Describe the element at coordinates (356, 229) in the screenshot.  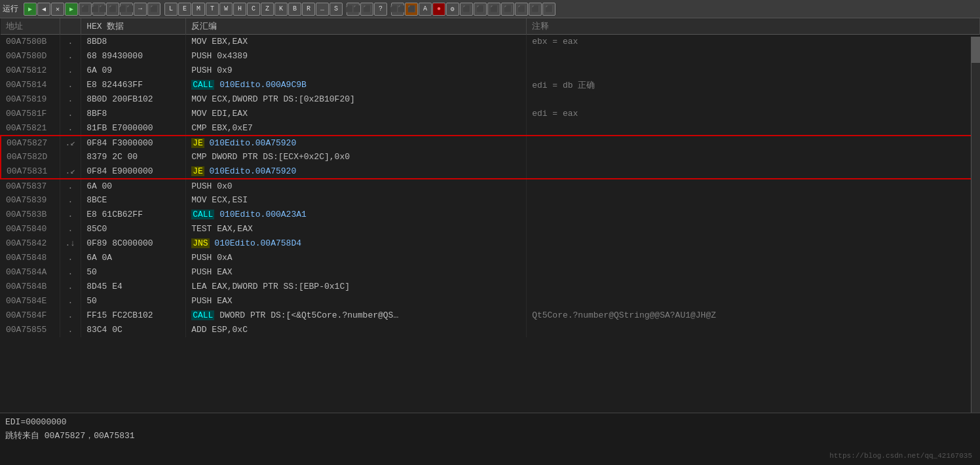
I see `cell-disasm: TEST EAX,EAX` at that location.